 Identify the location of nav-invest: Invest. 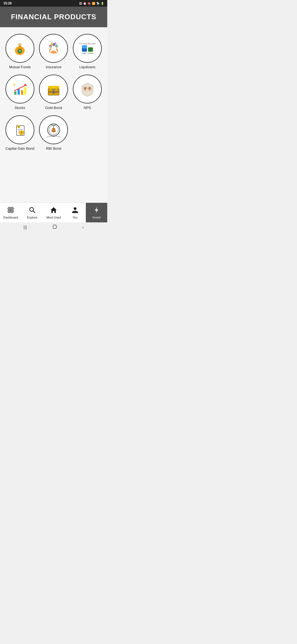
(97, 212).